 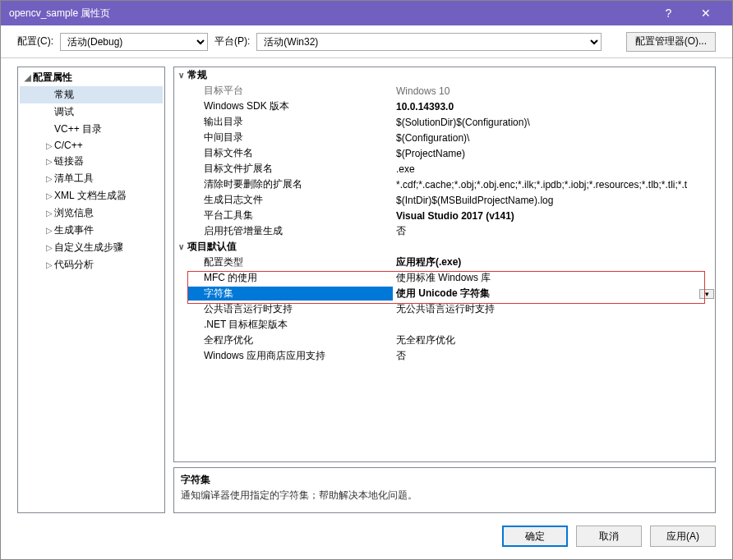 I want to click on cancel-button: 取消, so click(x=609, y=536).